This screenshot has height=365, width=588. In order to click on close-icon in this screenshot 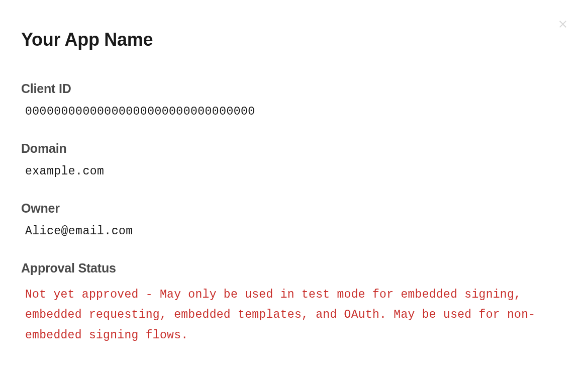, I will do `click(563, 25)`.